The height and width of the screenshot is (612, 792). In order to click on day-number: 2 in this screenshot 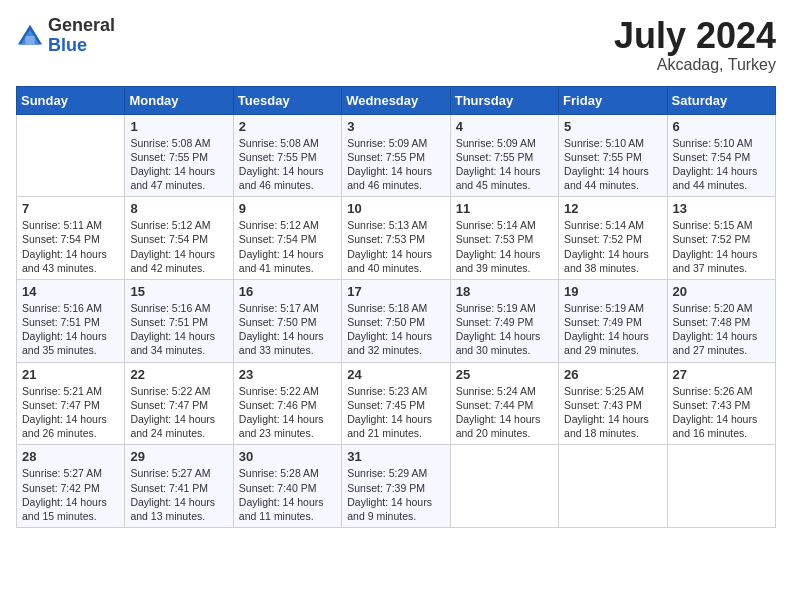, I will do `click(288, 126)`.